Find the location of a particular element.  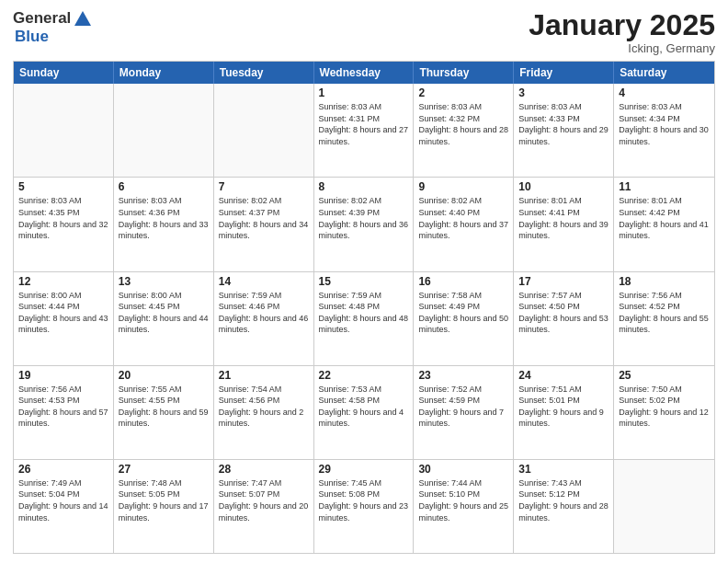

cell-daylight-label: Daylight: 9 hours and 25 minutes. is located at coordinates (463, 511).